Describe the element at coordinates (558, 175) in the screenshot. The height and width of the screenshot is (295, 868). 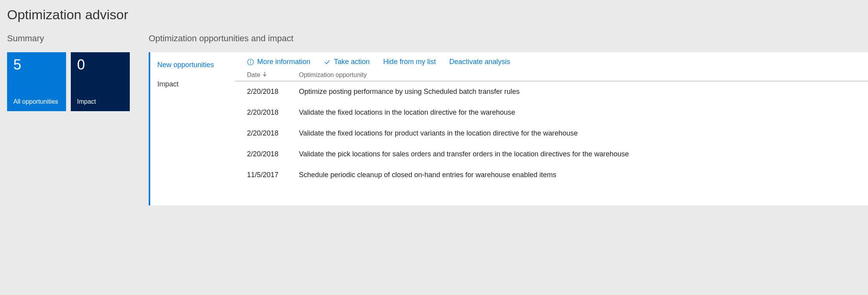
I see `table-row: 11/5/2017 Schedule periodic cleanup of c…` at that location.